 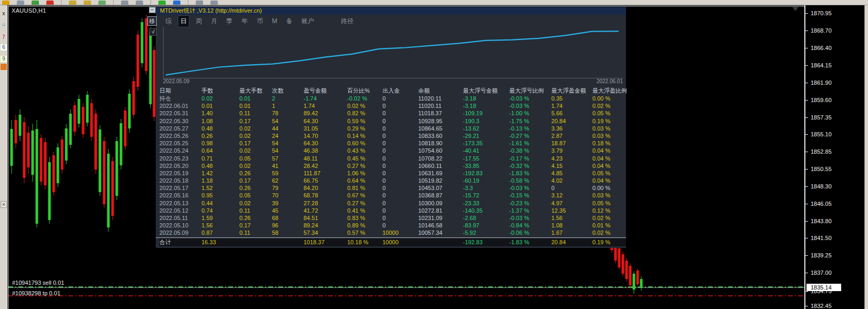 I want to click on cell: 1.74, so click(x=572, y=106).